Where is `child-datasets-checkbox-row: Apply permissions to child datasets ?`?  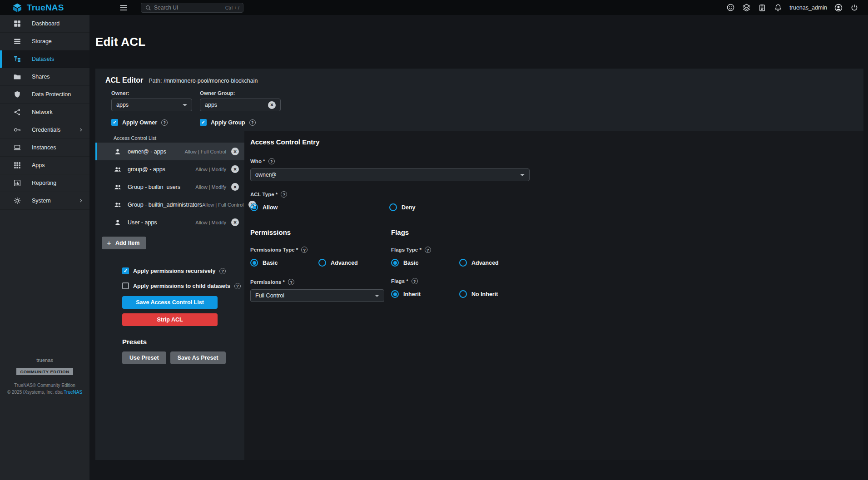
child-datasets-checkbox-row: Apply permissions to child datasets ? is located at coordinates (182, 286).